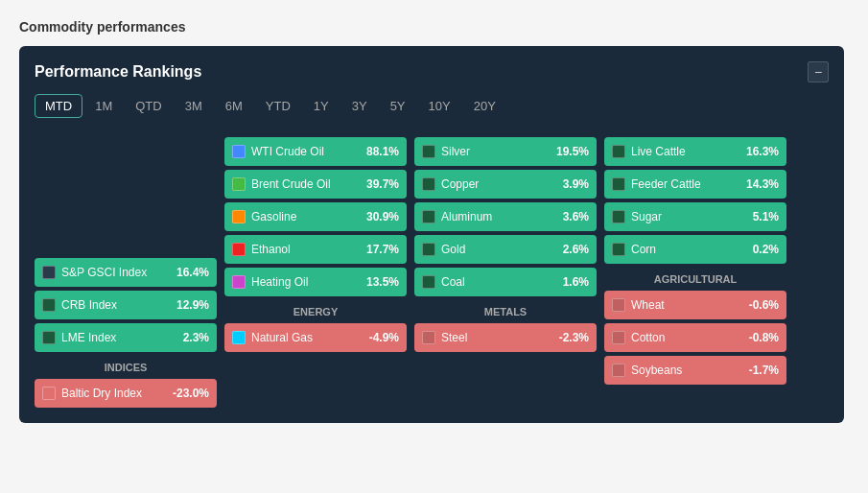 Image resolution: width=868 pixels, height=493 pixels. What do you see at coordinates (574, 338) in the screenshot?
I see `item-value: -2.3%` at bounding box center [574, 338].